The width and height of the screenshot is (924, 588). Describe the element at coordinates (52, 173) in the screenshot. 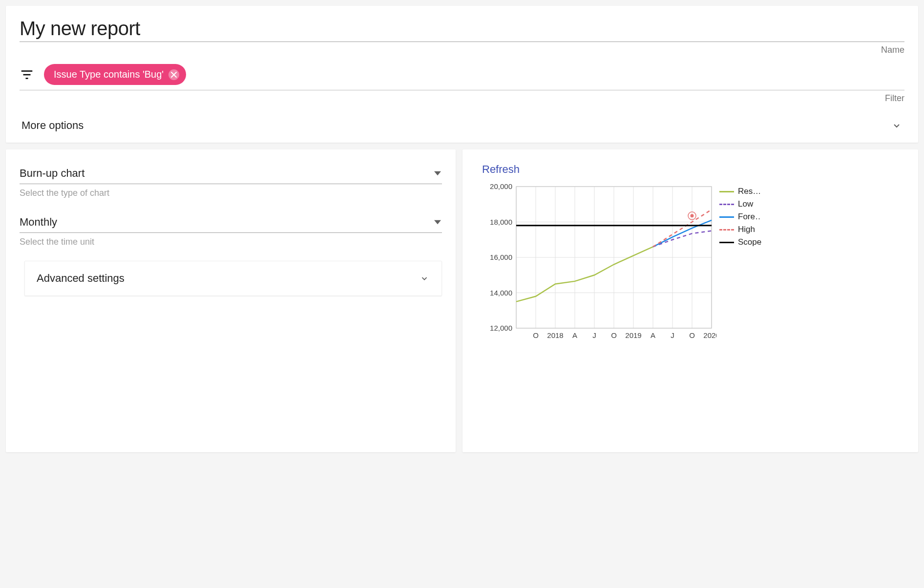

I see `chart-type-value: Burn-up chart` at that location.